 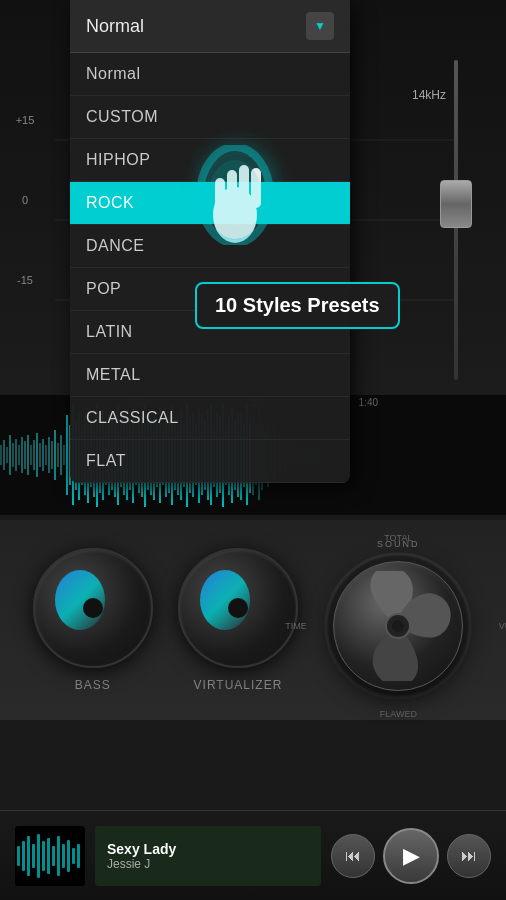 I want to click on slider-track, so click(x=456, y=220).